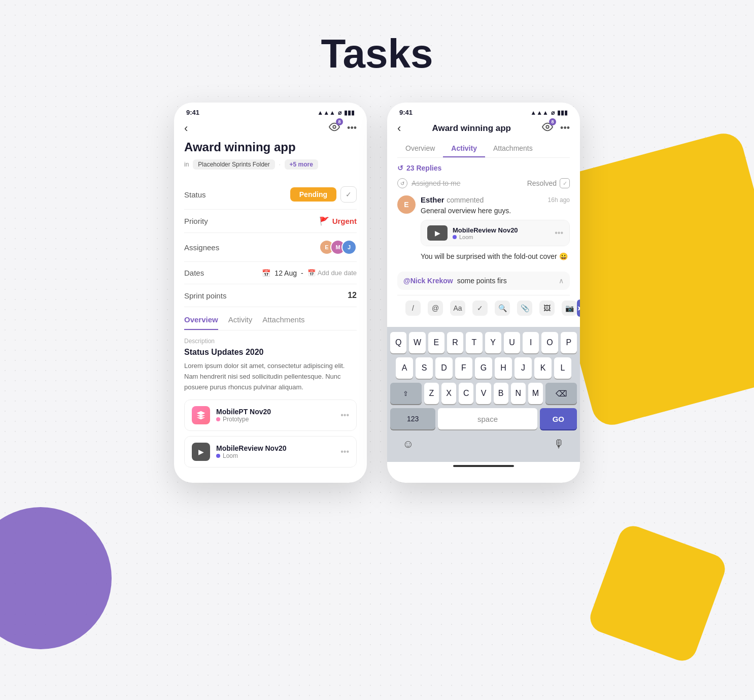 Image resolution: width=754 pixels, height=700 pixels. I want to click on replies-count: 23 Replies, so click(424, 168).